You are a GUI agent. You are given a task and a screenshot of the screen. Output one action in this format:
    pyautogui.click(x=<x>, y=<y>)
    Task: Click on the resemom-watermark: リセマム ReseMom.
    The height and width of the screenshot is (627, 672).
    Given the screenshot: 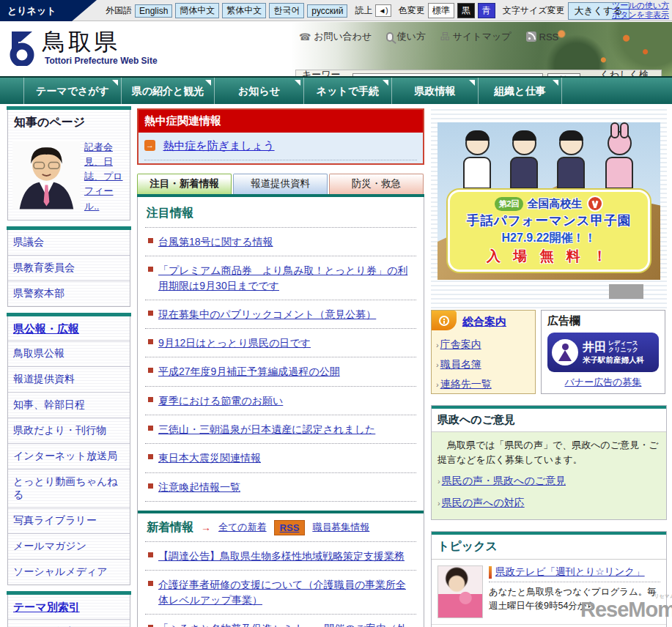 What is the action you would take?
    pyautogui.click(x=626, y=609)
    